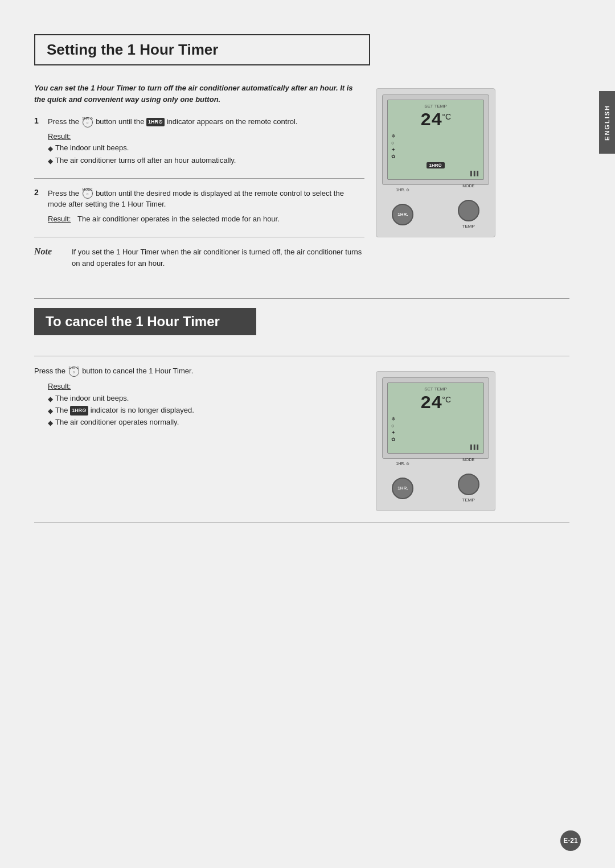 This screenshot has height=868, width=615. I want to click on signal-bars-2: ▌▌▌, so click(436, 447).